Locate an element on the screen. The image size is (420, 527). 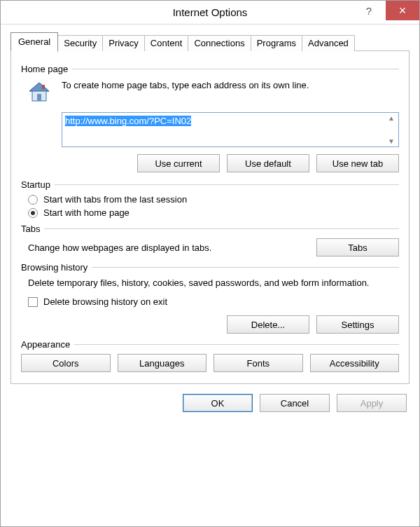
homepage-instruction: To create home page tabs, type each addr… is located at coordinates (230, 85).